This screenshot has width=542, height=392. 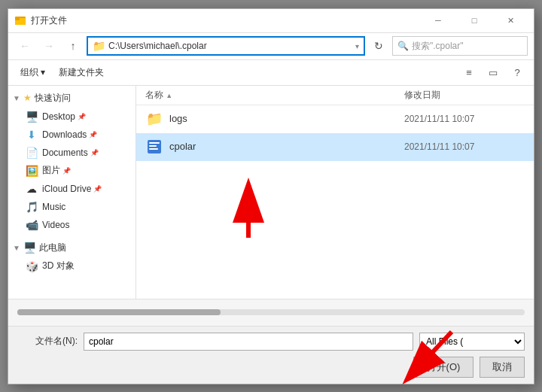 What do you see at coordinates (271, 355) in the screenshot?
I see `footer: 文件名(N): All Files ( 打开(O) 取消` at bounding box center [271, 355].